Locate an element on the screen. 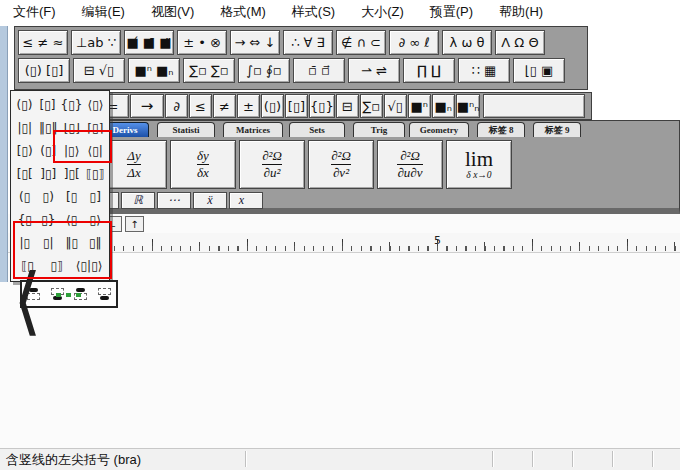 This screenshot has height=470, width=680. symbol-palette-button: ∴ ∀ ∃ is located at coordinates (308, 42).